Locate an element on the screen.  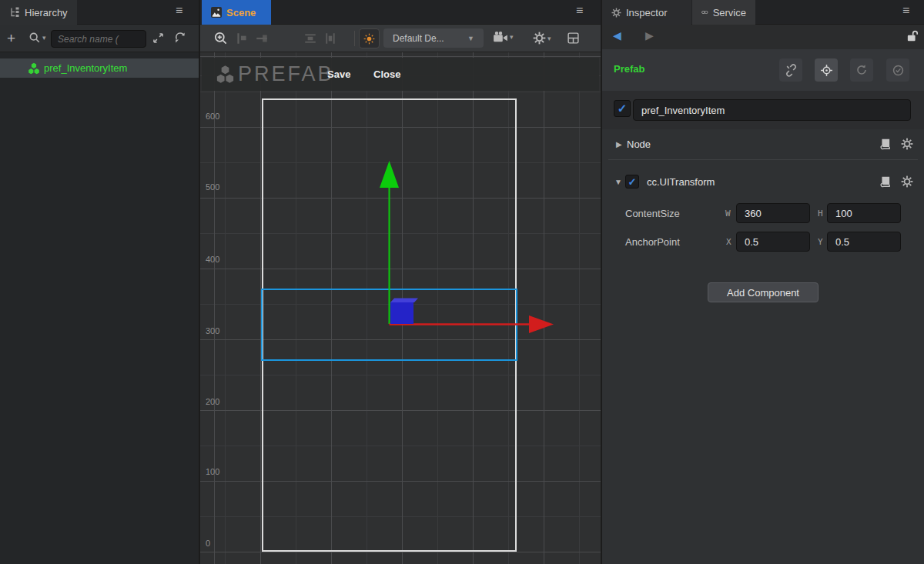
tab-inspector: Inspector is located at coordinates (647, 12).